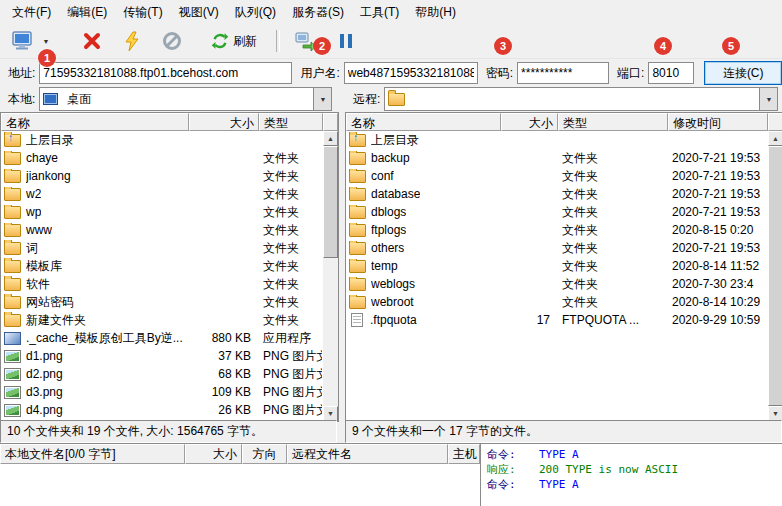  Describe the element at coordinates (718, 122) in the screenshot. I see `remote-column-header-mtime: 修改时间` at that location.